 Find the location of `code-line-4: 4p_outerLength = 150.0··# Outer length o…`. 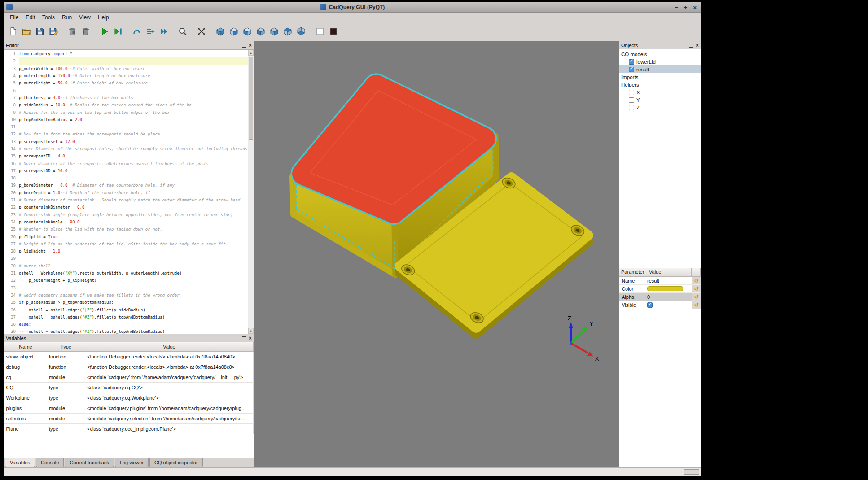

code-line-4: 4p_outerLength = 150.0··# Outer length o… is located at coordinates (126, 76).